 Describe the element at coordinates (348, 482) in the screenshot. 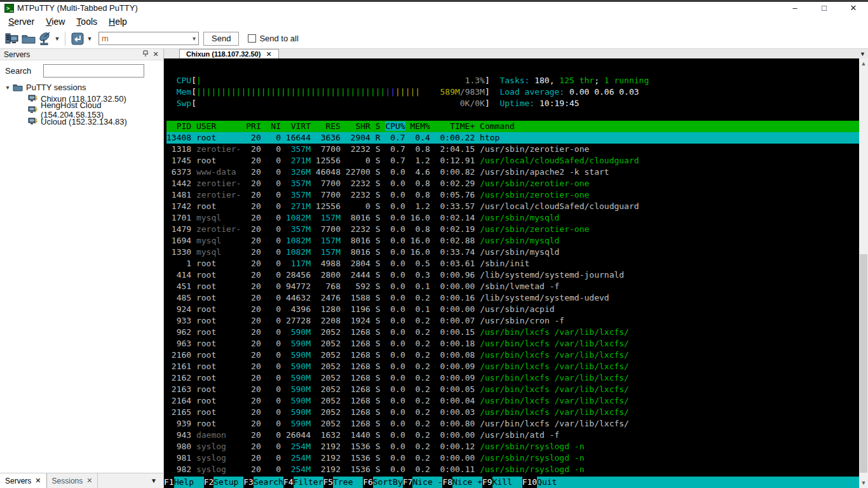

I see `fkey-f5-label: Tree` at that location.